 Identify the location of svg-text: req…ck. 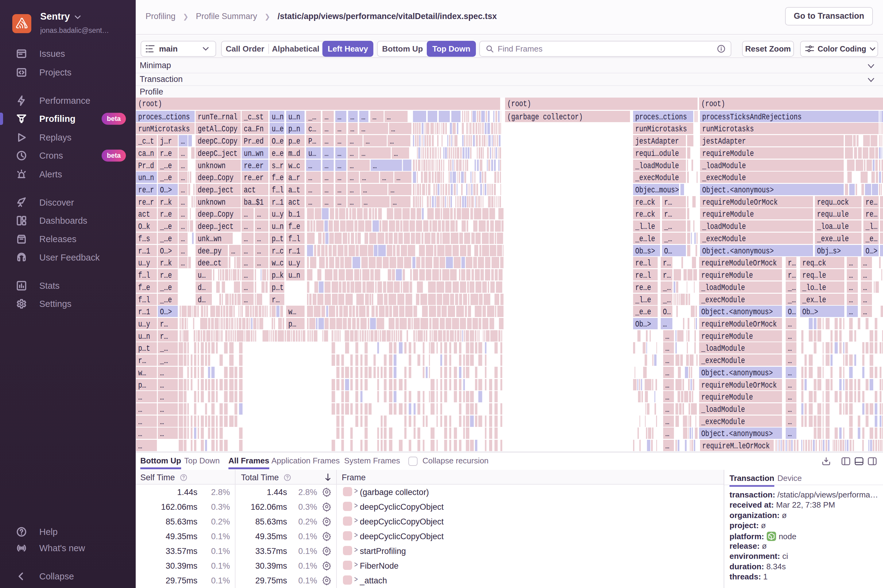
(814, 263).